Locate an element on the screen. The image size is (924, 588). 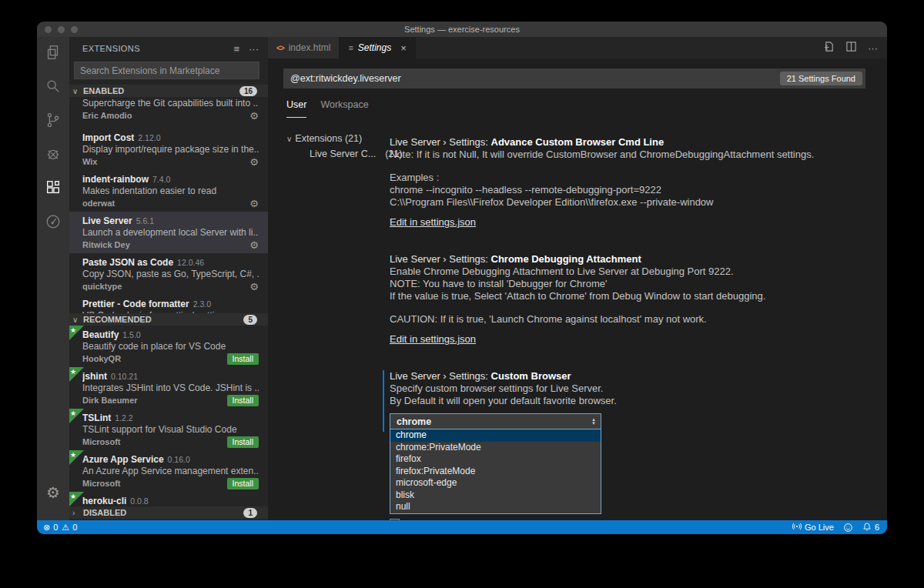
error-icon: ⊗ is located at coordinates (46, 528).